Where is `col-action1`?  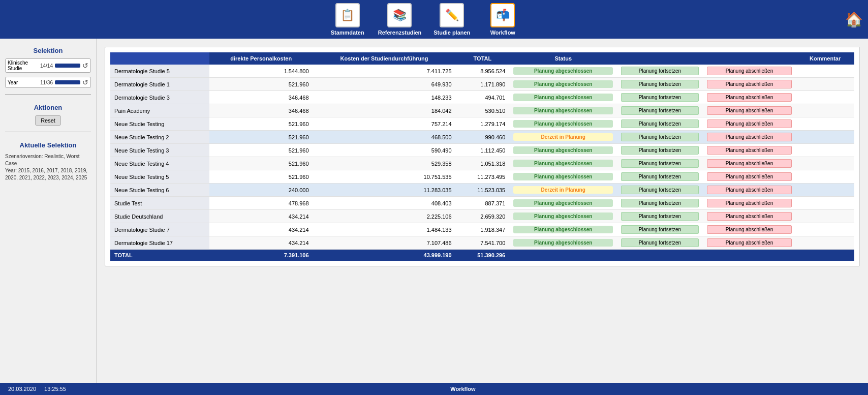 col-action1 is located at coordinates (660, 58).